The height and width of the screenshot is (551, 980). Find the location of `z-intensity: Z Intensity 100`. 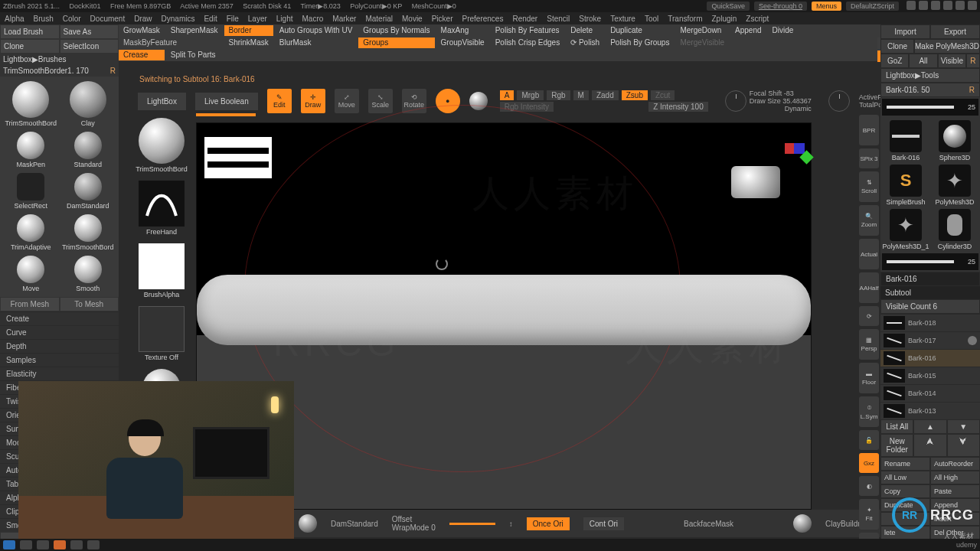

z-intensity: Z Intensity 100 is located at coordinates (678, 107).